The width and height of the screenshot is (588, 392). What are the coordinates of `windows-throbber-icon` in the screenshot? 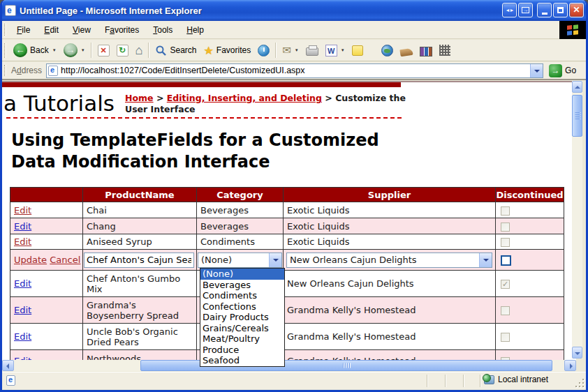 It's located at (573, 30).